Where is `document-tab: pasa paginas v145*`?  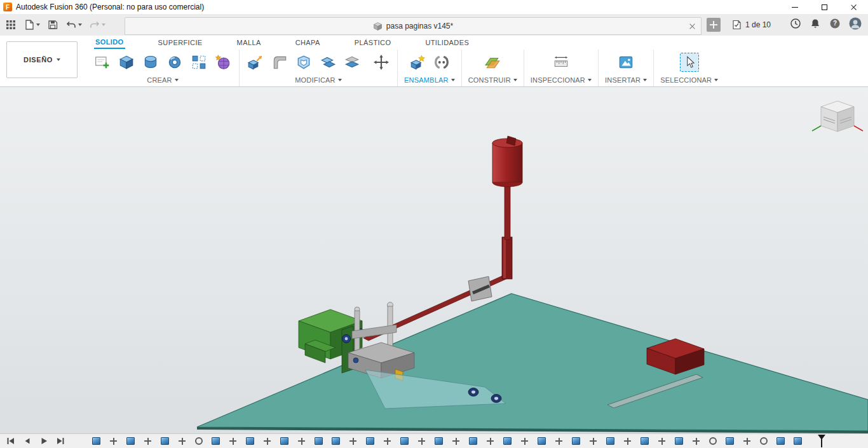
document-tab: pasa paginas v145* is located at coordinates (413, 26).